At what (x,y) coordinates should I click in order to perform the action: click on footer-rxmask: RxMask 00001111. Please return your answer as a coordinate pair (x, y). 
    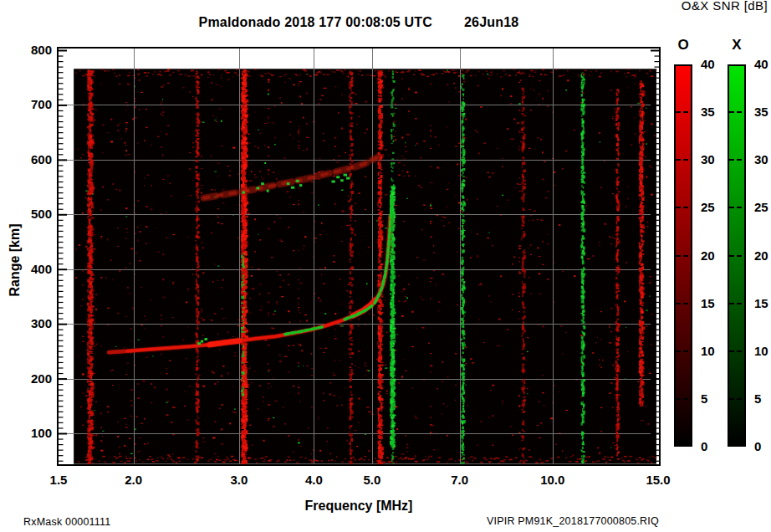
    Looking at the image, I should click on (67, 522).